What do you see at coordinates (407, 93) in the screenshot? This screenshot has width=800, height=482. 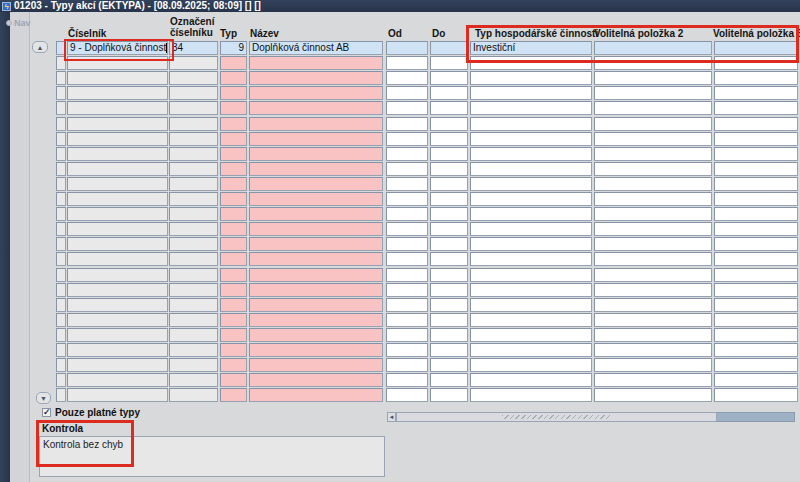 I see `grid-cell-od-row3` at bounding box center [407, 93].